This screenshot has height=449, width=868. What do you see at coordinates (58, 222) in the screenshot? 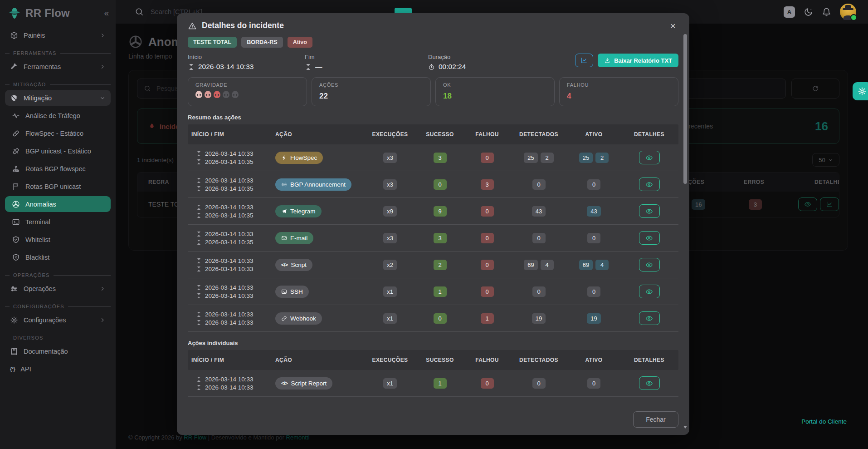
I see `sidebar-item-terminal: Terminal` at bounding box center [58, 222].